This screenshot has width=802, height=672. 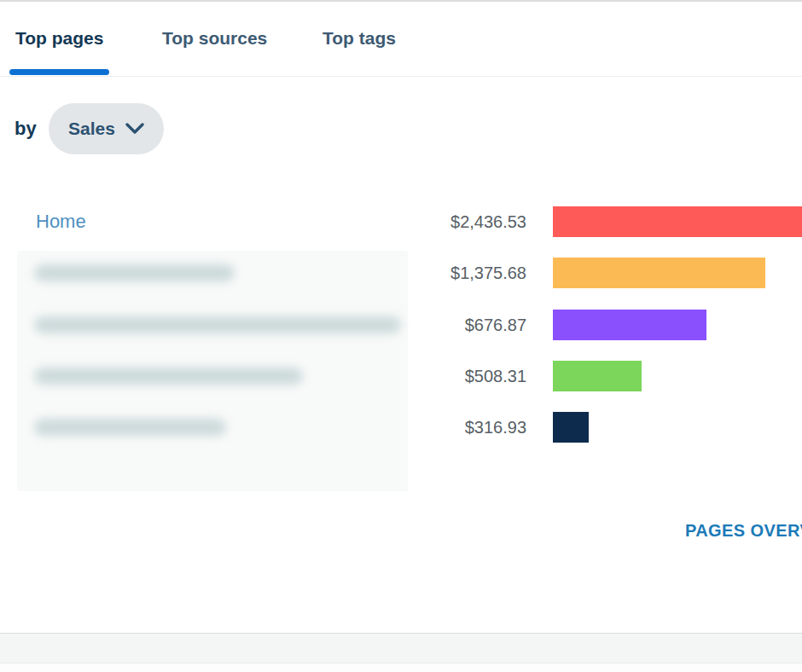 What do you see at coordinates (401, 222) in the screenshot?
I see `table-row: Home$2,436.53` at bounding box center [401, 222].